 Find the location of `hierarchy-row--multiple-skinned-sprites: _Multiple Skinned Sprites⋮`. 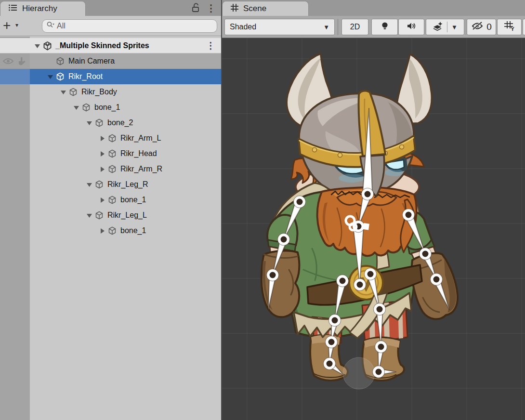

hierarchy-row--multiple-skinned-sprites: _Multiple Skinned Sprites⋮ is located at coordinates (111, 46).